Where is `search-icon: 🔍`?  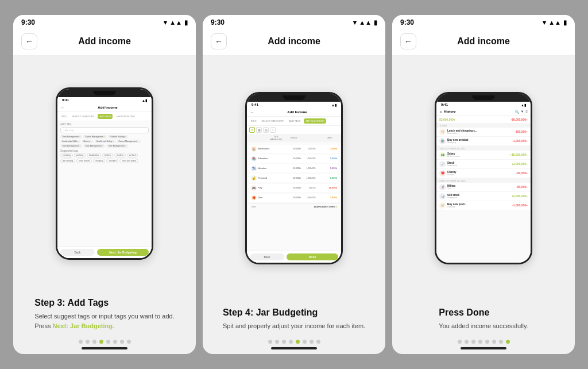
search-icon: 🔍 is located at coordinates (517, 112).